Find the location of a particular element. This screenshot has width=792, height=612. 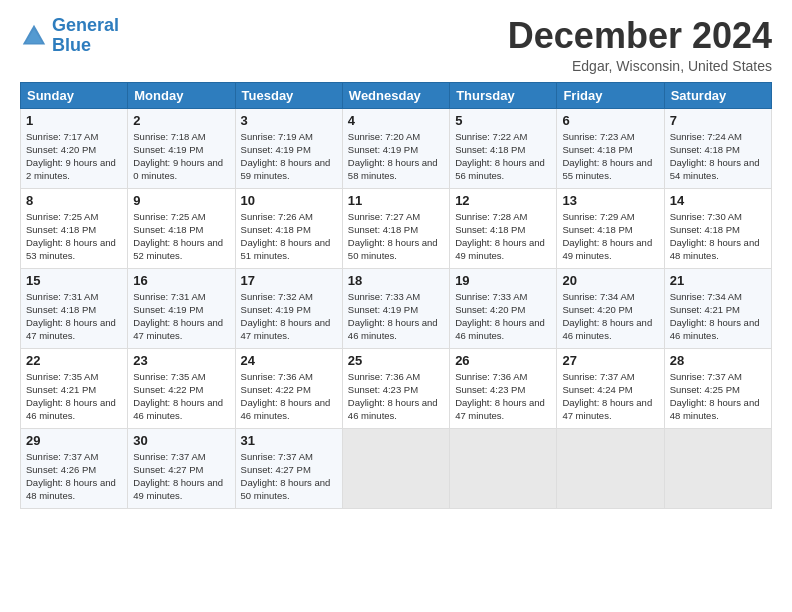

day-number: 22 is located at coordinates (74, 360).